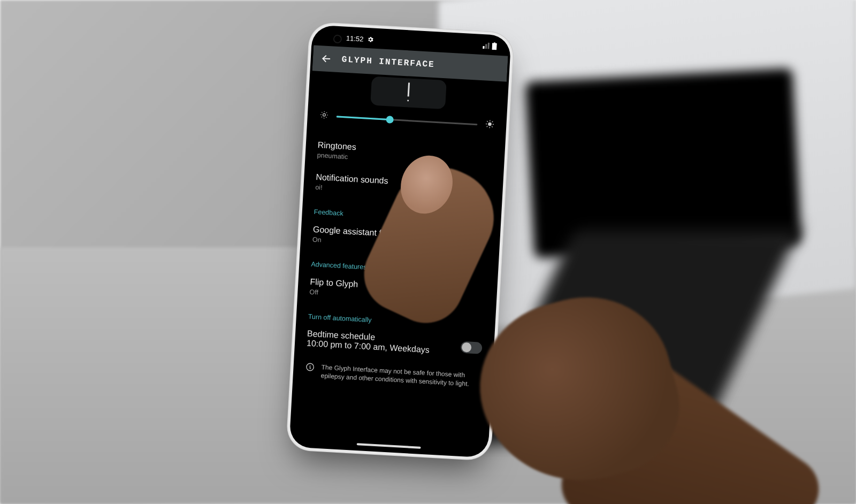  I want to click on flip-to-glyph-row: Flip to Glyph Off, so click(397, 291).